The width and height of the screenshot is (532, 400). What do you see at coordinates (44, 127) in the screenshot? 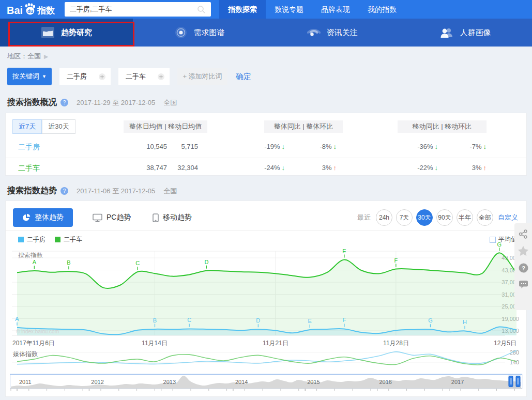
I see `overview-tabs: 近7天 近30天` at bounding box center [44, 127].